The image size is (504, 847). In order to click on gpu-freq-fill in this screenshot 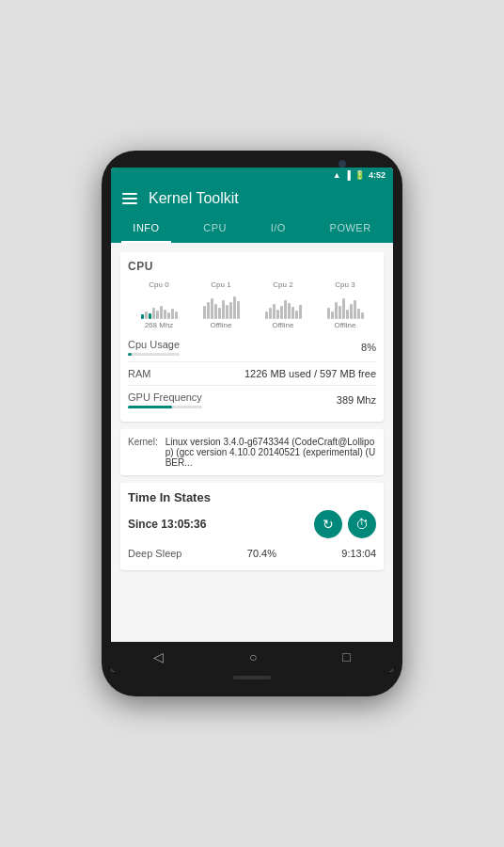, I will do `click(150, 407)`.